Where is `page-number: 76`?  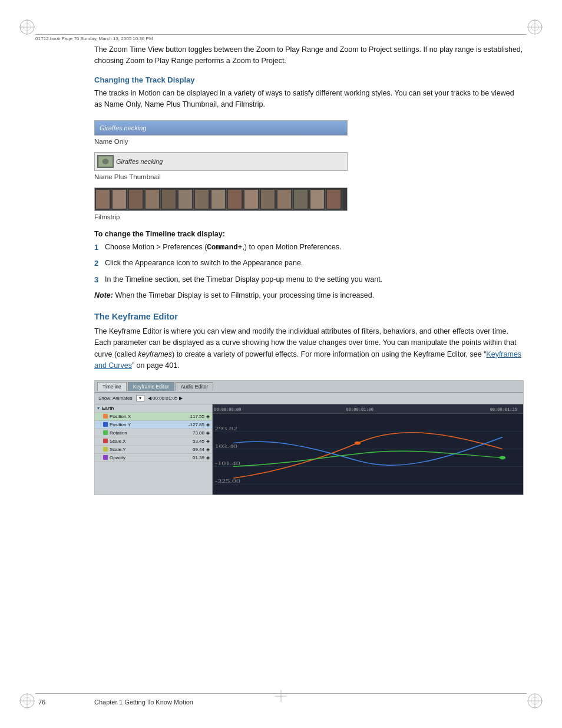
page-number: 76 is located at coordinates (42, 702).